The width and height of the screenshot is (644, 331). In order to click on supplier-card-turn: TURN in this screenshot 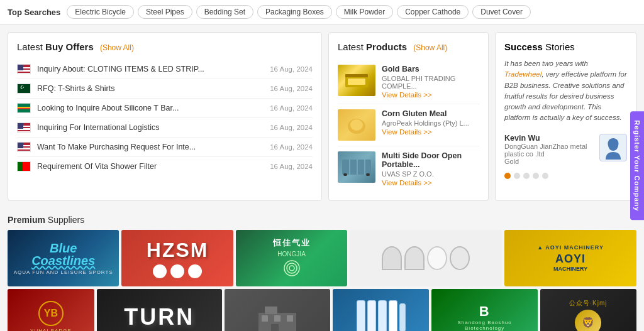, I will do `click(160, 310)`.